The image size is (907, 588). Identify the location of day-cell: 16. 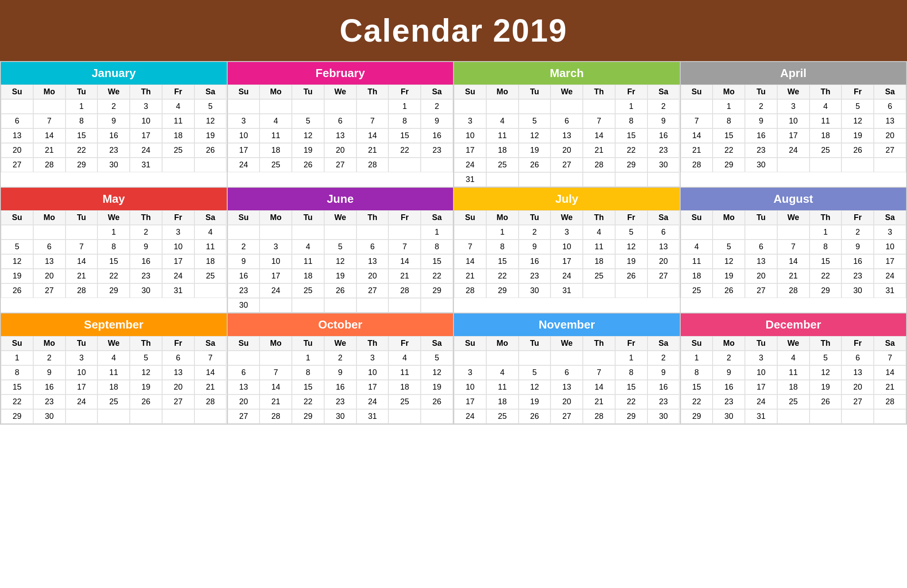
(50, 387).